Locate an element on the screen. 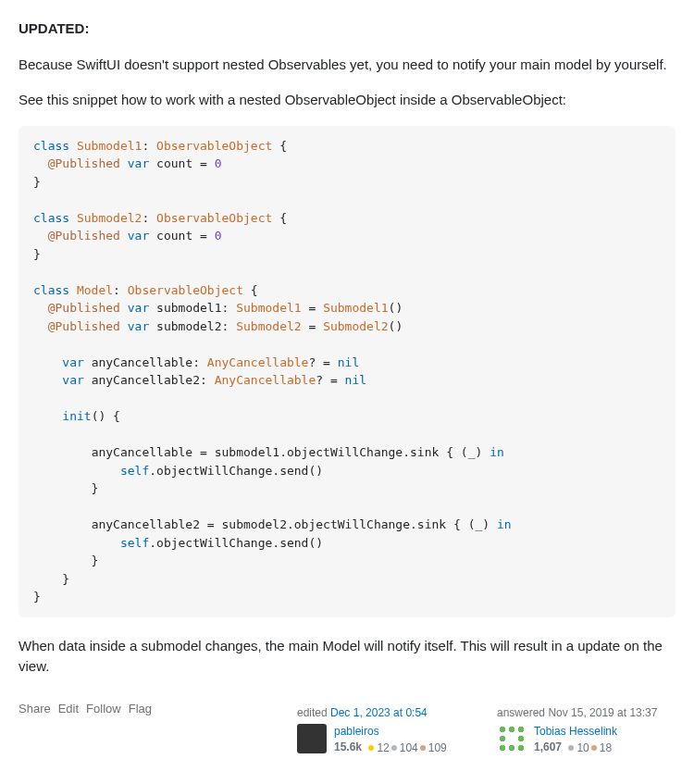  editor-reputation: 15.6k is located at coordinates (348, 747).